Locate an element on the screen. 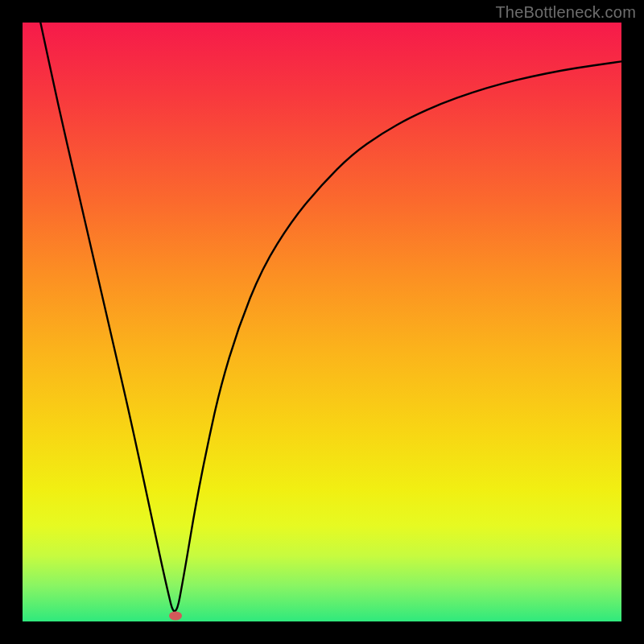  watermark-text: TheBottleneck.com is located at coordinates (565, 13).